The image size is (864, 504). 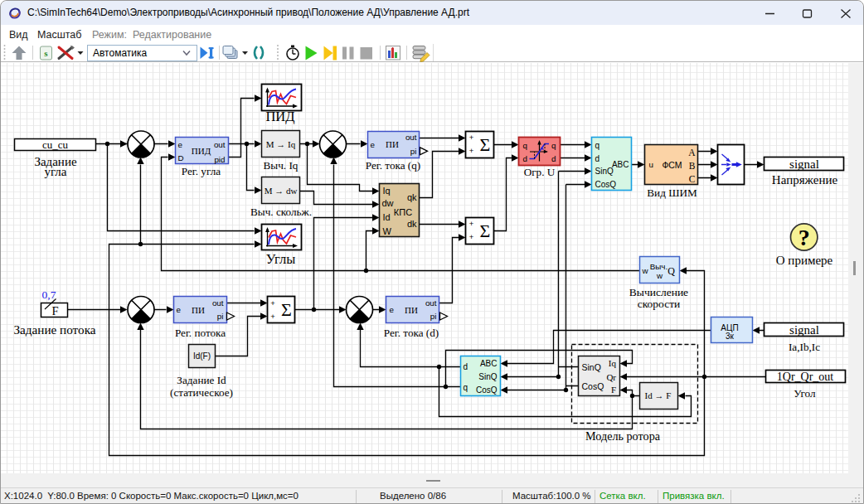 I want to click on svg-text: Id, so click(x=386, y=217).